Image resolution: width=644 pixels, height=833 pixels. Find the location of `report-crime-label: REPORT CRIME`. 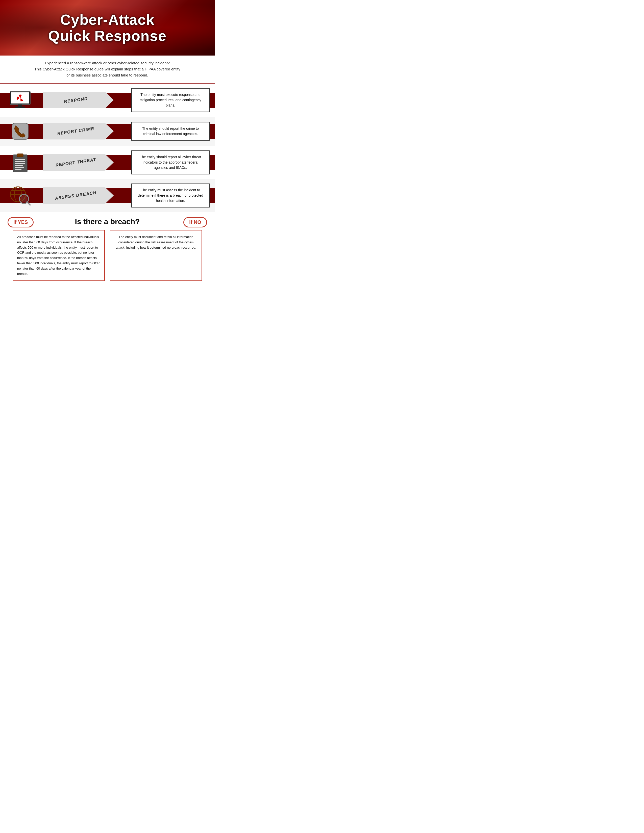

report-crime-label: REPORT CRIME is located at coordinates (76, 131).